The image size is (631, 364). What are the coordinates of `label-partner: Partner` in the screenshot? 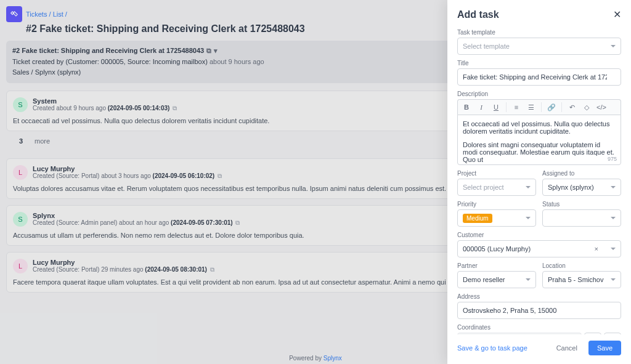 It's located at (497, 266).